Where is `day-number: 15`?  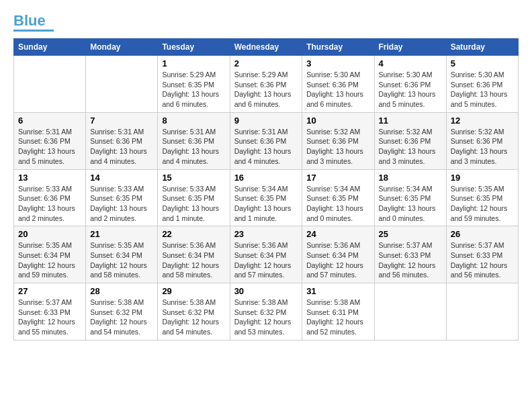 day-number: 15 is located at coordinates (193, 177).